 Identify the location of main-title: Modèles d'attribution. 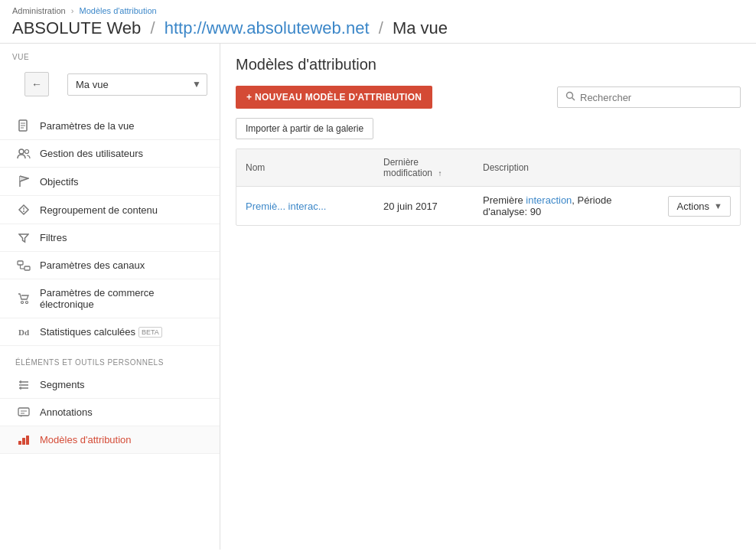
(488, 64).